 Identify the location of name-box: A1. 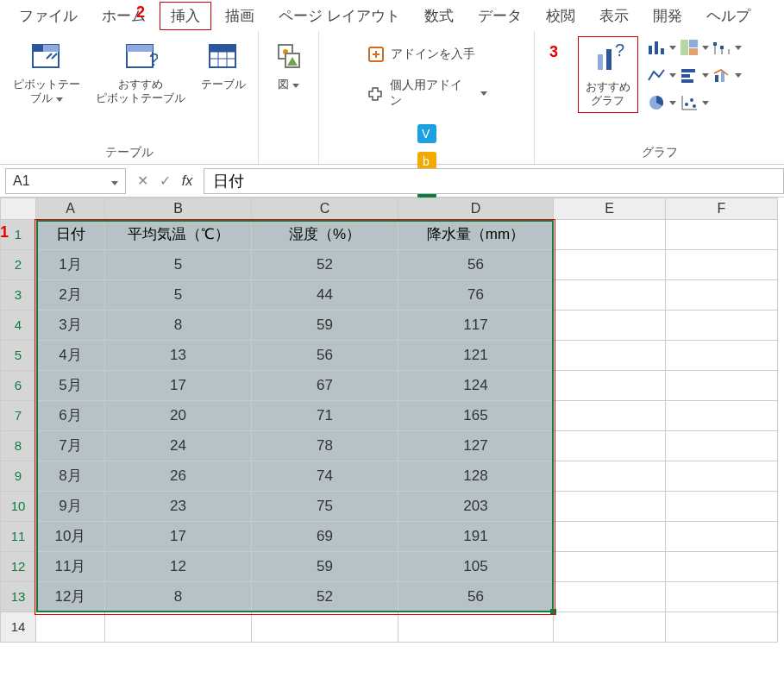
(66, 181).